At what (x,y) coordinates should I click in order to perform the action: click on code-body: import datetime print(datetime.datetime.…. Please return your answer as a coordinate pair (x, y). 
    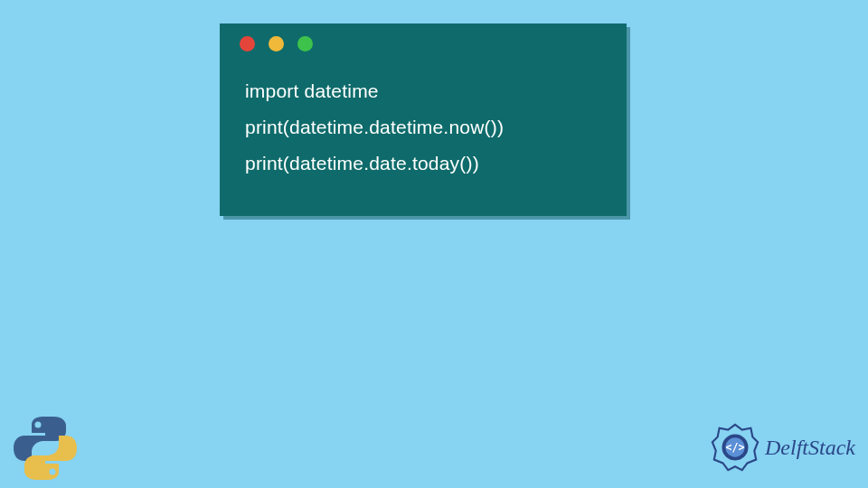
    Looking at the image, I should click on (423, 138).